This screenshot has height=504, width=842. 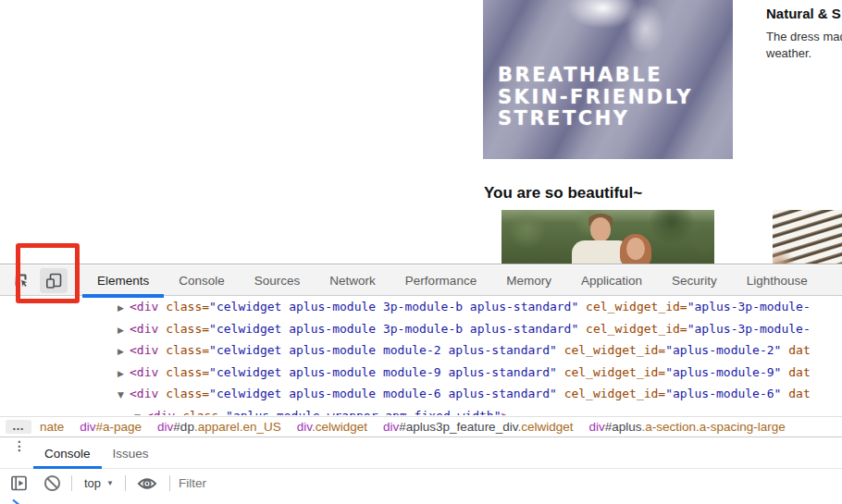 I want to click on devtools-tab-console: Console, so click(x=202, y=281).